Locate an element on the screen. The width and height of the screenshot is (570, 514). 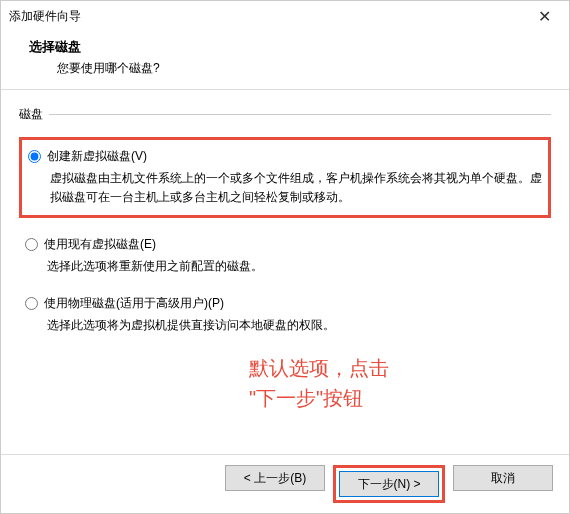
radio-desc-existing: 选择此选项将重新使用之前配置的磁盘。 is located at coordinates (288, 266).